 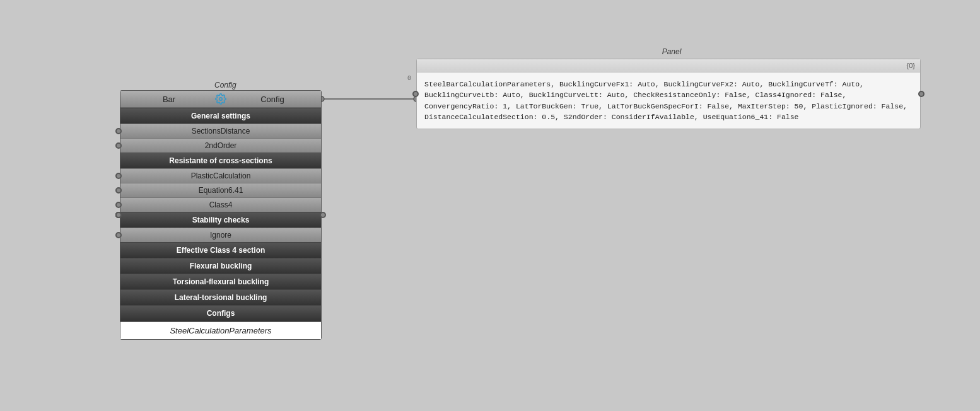 What do you see at coordinates (323, 215) in the screenshot?
I see `right-connector-header` at bounding box center [323, 215].